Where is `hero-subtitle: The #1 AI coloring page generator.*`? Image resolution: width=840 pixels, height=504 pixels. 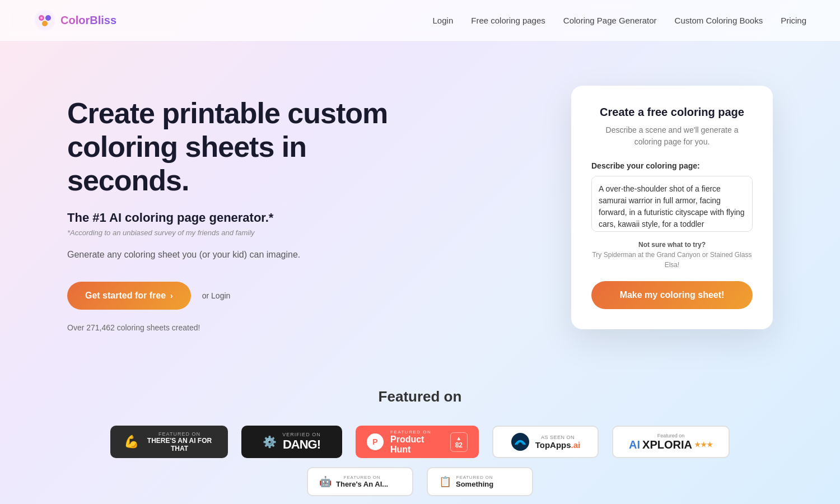
hero-subtitle: The #1 AI coloring page generator.* is located at coordinates (230, 218).